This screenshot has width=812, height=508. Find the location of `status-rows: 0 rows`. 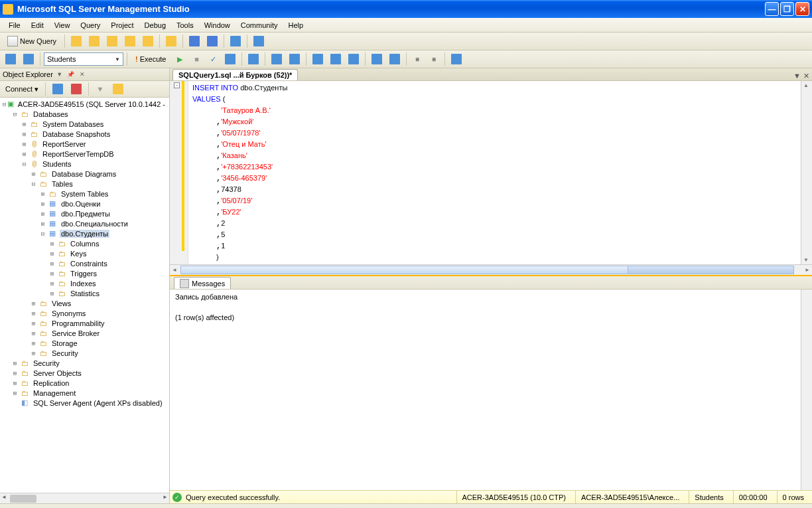

status-rows: 0 rows is located at coordinates (793, 497).